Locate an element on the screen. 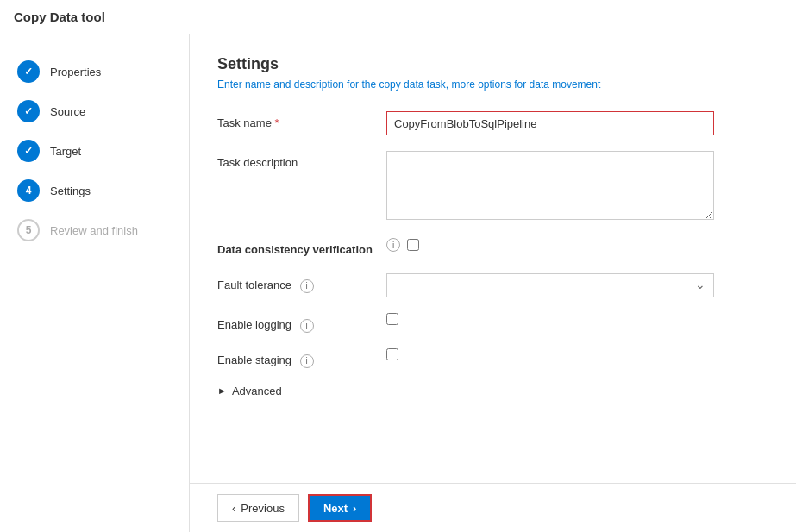  enable-staging-info-icon: i is located at coordinates (307, 361).